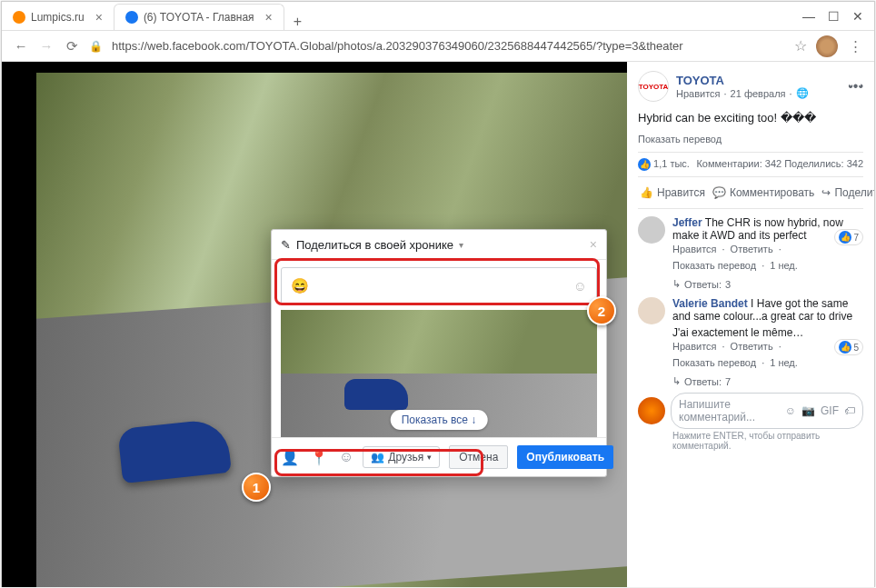 Image resolution: width=876 pixels, height=588 pixels. I want to click on location-icon: 📍, so click(319, 458).